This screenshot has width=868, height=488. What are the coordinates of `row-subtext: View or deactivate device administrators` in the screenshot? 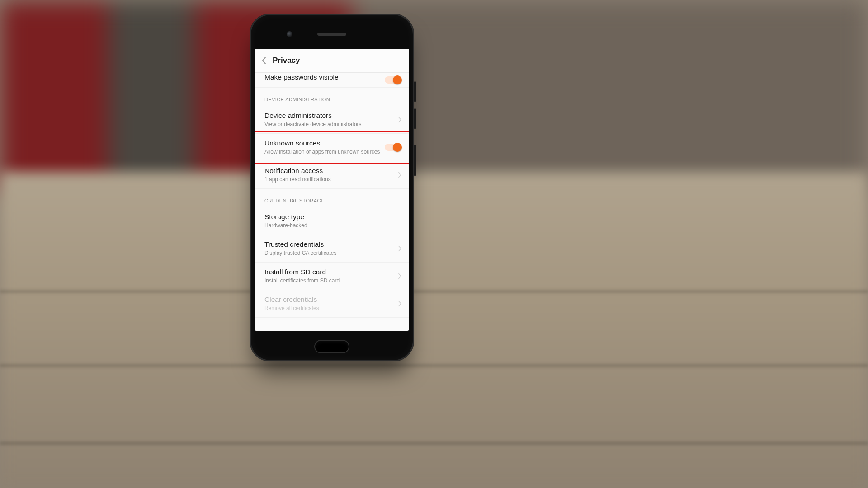 It's located at (332, 125).